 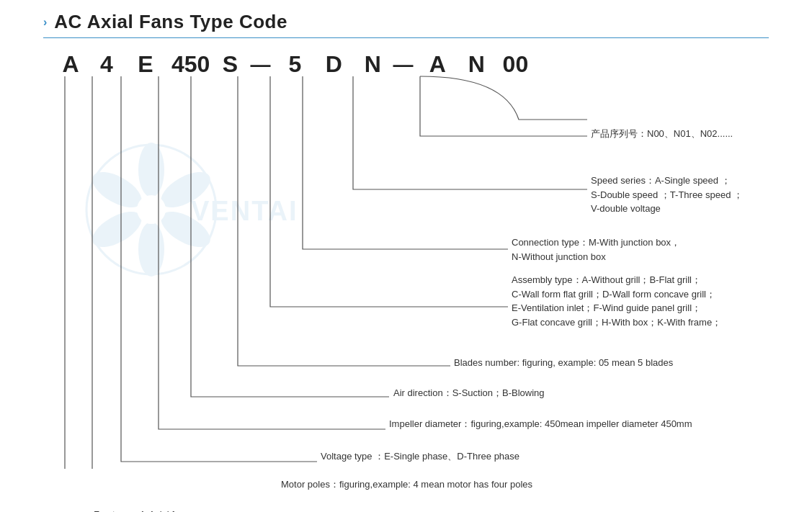 What do you see at coordinates (563, 363) in the screenshot?
I see `desc-blades-number: Blades number: figuring, example: 05 mea…` at bounding box center [563, 363].